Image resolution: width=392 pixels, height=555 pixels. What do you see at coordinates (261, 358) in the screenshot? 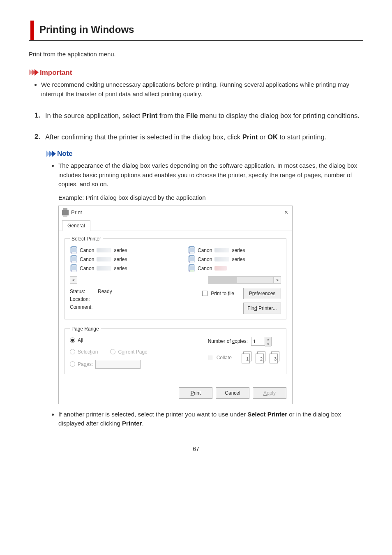
I see `collate-icon: 11 22 33` at bounding box center [261, 358].